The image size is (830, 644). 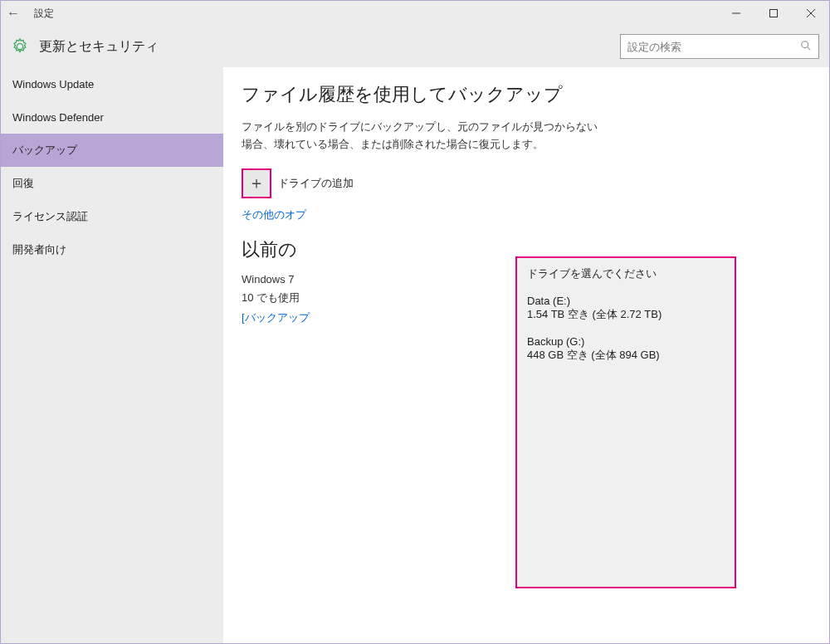 What do you see at coordinates (811, 13) in the screenshot?
I see `close-icon` at bounding box center [811, 13].